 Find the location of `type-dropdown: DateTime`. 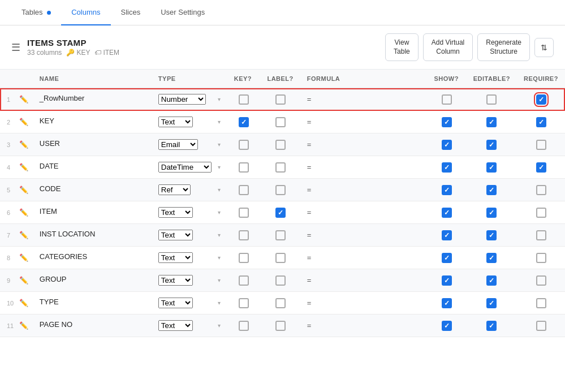

type-dropdown: DateTime is located at coordinates (189, 167).